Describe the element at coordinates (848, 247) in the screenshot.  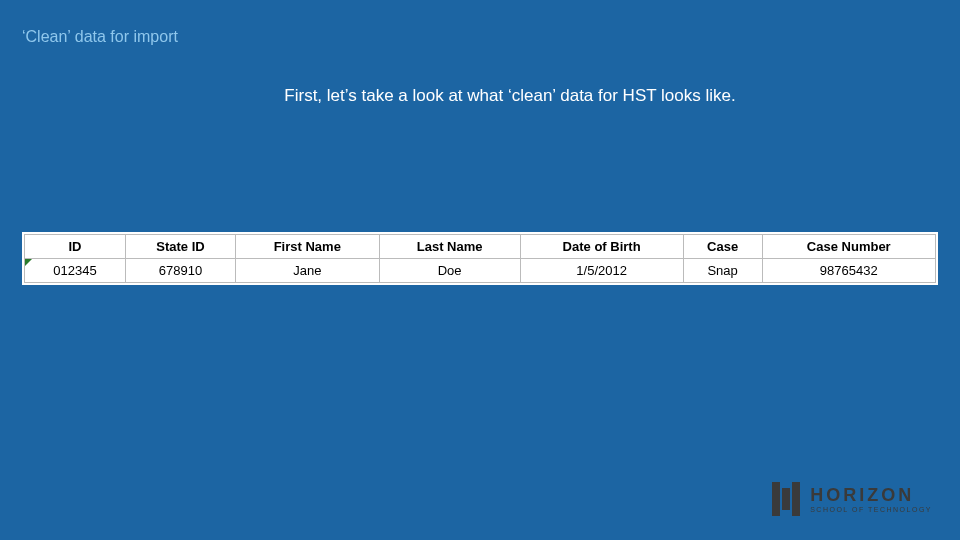
I see `col-header: Case Number` at that location.